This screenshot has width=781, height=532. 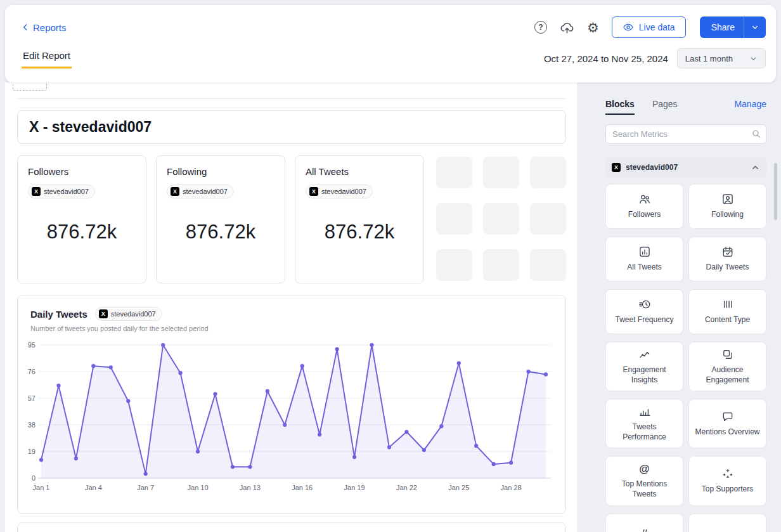 I want to click on back-link-label: Reports, so click(x=49, y=28).